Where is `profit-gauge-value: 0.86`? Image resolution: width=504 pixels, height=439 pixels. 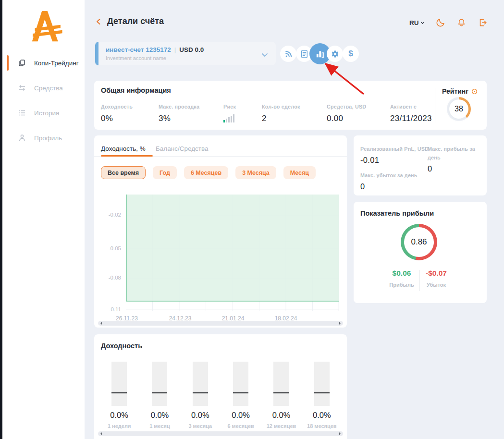
profit-gauge-value: 0.86 is located at coordinates (419, 242).